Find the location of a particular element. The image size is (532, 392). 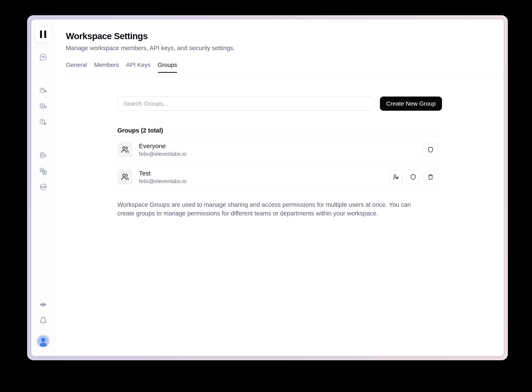

sidebar is located at coordinates (43, 188).